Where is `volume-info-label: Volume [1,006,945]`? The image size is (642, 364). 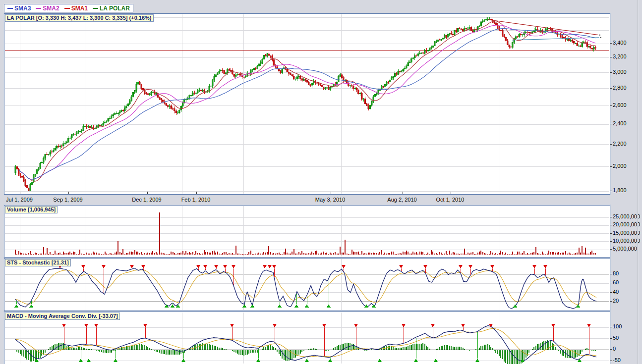
volume-info-label: Volume [1,006,945] is located at coordinates (31, 210).